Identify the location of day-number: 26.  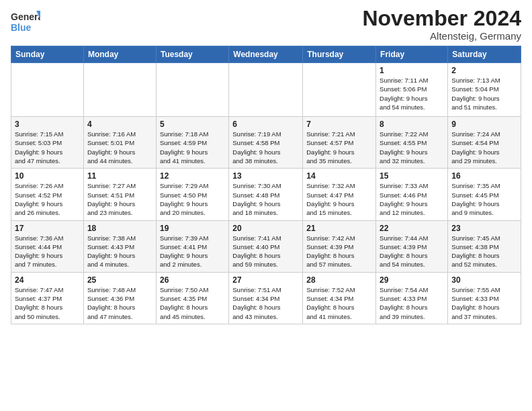
(192, 280).